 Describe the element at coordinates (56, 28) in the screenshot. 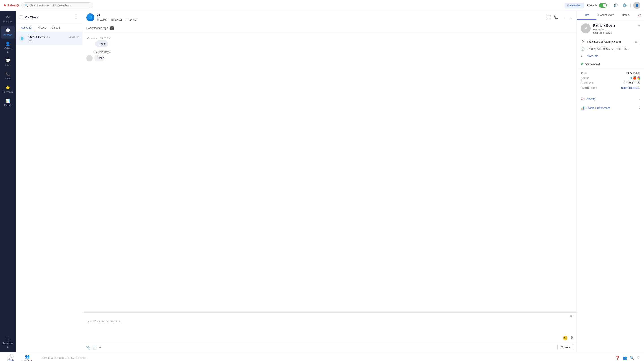

I see `tab-closed: Closed` at that location.